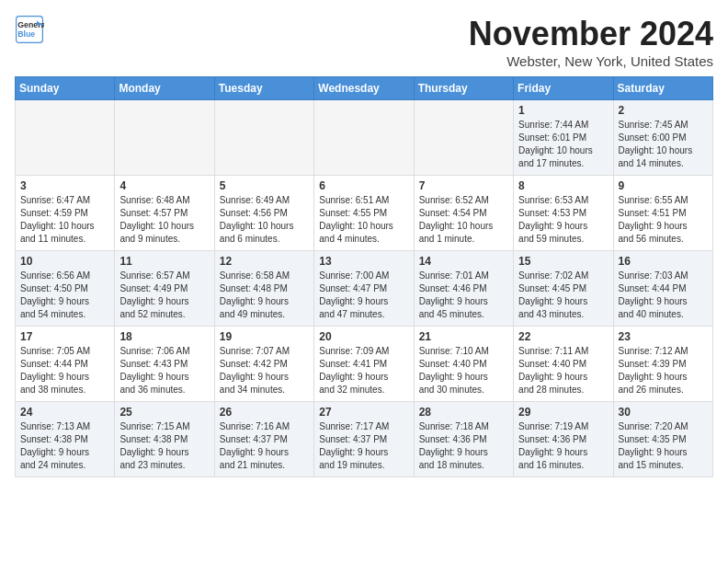  I want to click on calendar-cell: 4Sunrise: 6:48 AM Sunset: 4:57 PM Daylig…, so click(165, 213).